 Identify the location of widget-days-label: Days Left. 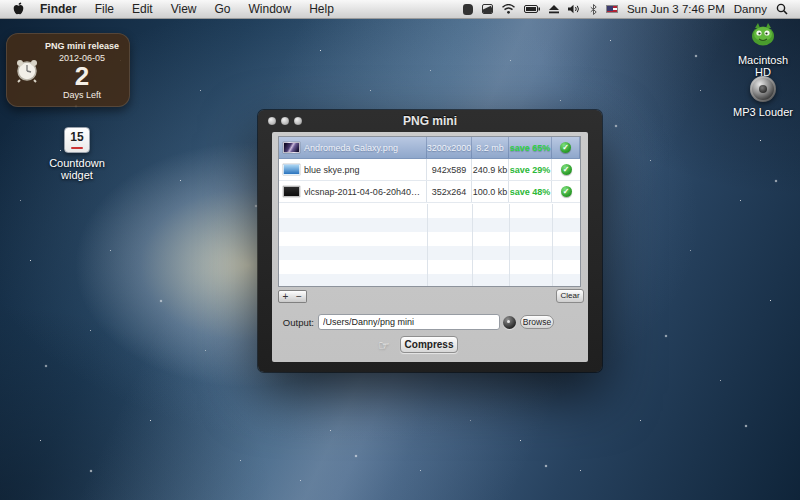
(82, 95).